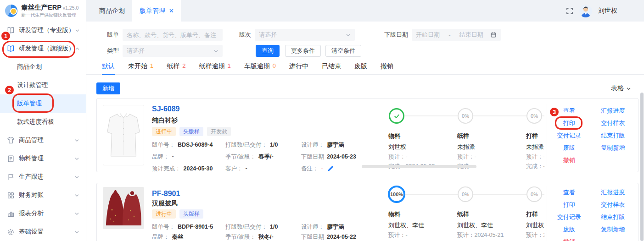  Describe the element at coordinates (569, 214) in the screenshot. I see `actions-column-1: 查看打印交付记录废版撤销` at that location.